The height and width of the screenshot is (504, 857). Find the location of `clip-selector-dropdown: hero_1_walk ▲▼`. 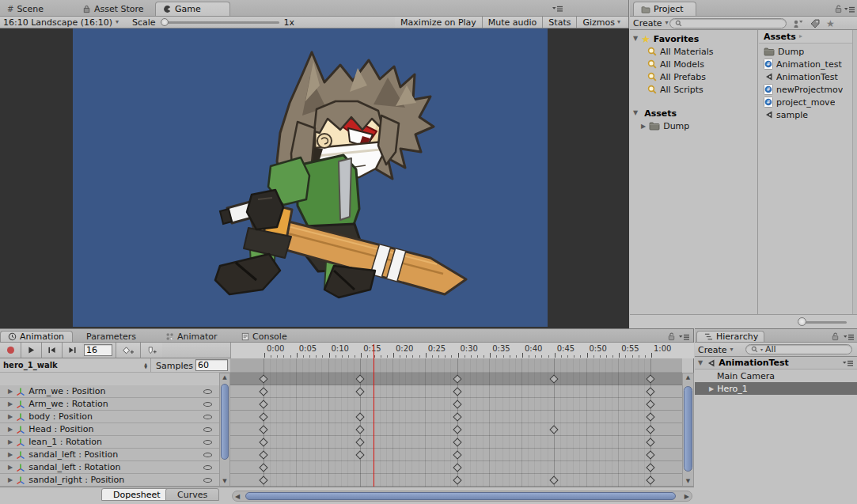

clip-selector-dropdown: hero_1_walk ▲▼ is located at coordinates (75, 366).